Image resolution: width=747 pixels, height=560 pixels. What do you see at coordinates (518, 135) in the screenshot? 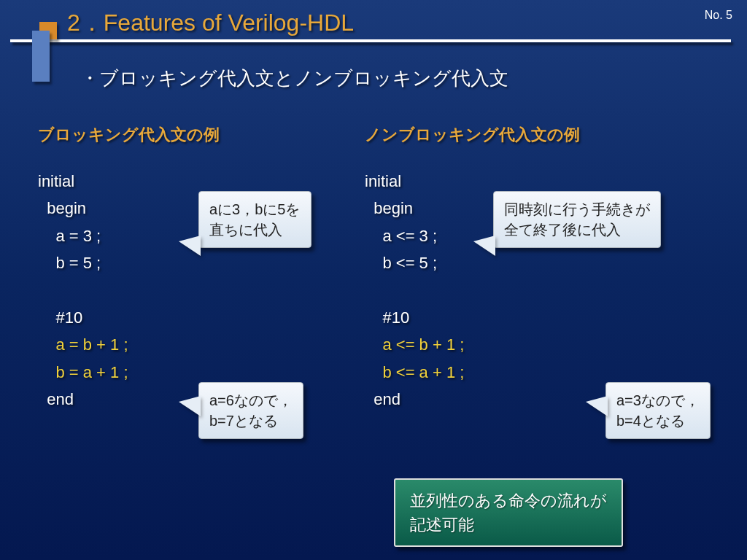
I see `nonblocking-heading: ノンブロッキング代入文の例` at bounding box center [518, 135].